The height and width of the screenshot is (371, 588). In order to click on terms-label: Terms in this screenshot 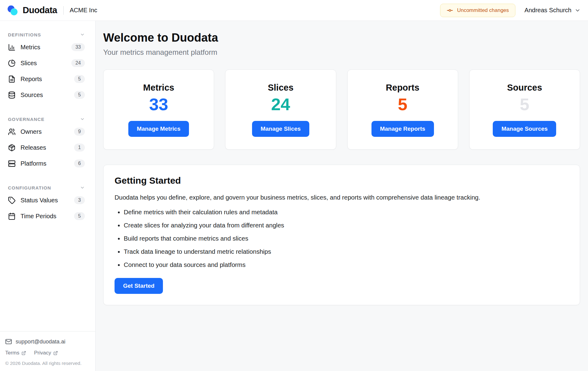, I will do `click(12, 353)`.